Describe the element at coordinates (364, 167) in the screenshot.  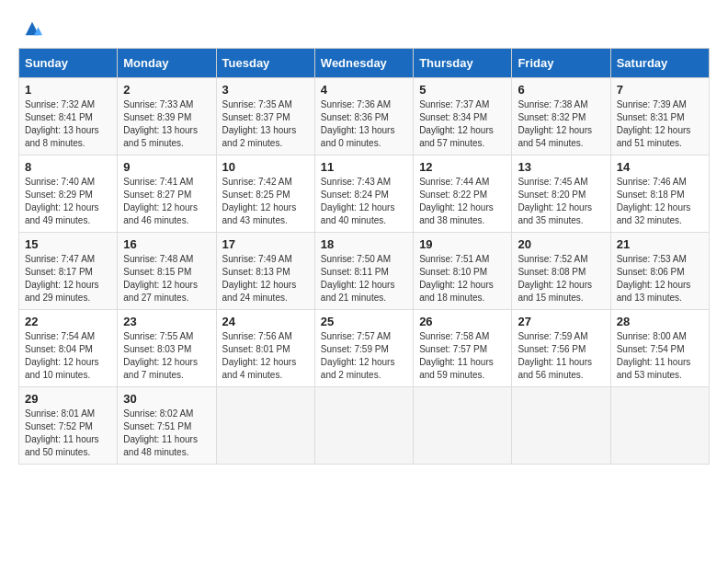
I see `day-number: 11` at that location.